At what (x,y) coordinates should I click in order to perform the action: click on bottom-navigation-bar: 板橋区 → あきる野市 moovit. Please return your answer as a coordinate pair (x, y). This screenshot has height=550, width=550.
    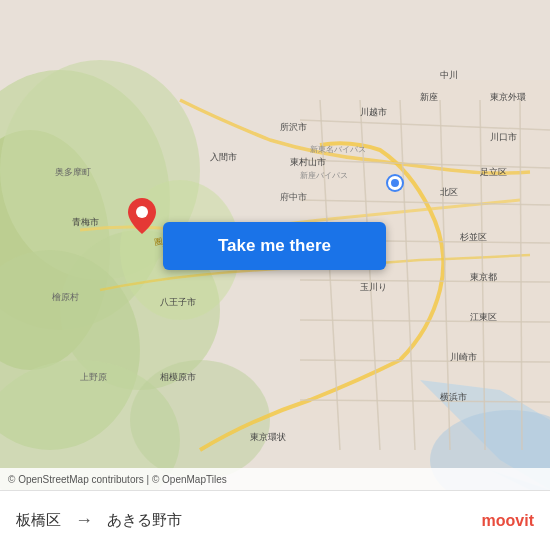
    Looking at the image, I should click on (275, 520).